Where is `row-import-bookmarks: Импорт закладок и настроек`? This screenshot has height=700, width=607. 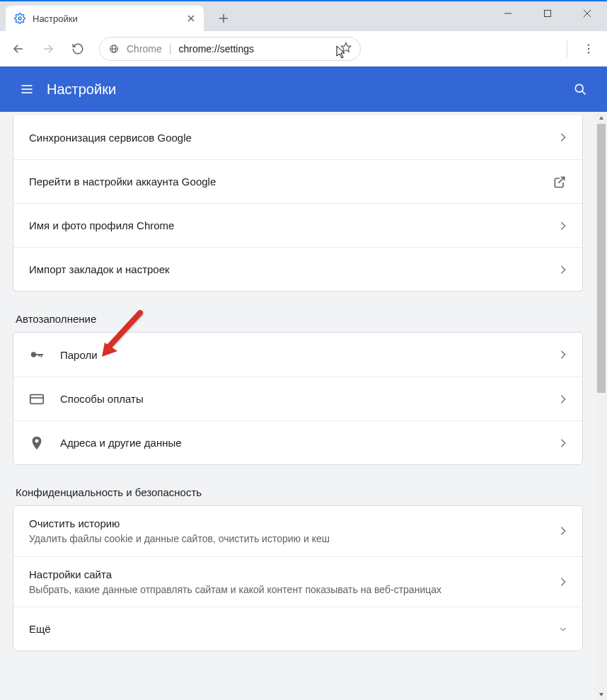 row-import-bookmarks: Импорт закладок и настроек is located at coordinates (298, 269).